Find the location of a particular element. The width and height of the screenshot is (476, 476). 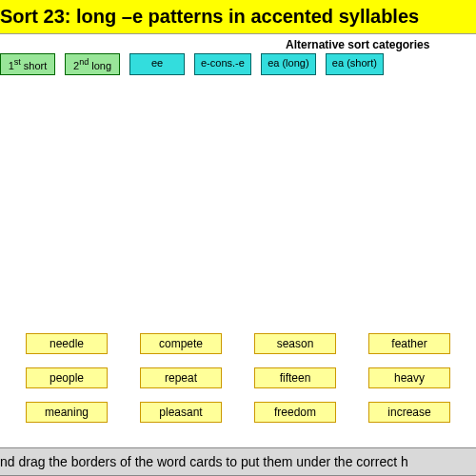

instructions-bar: nd drag the borders of the word cards to… is located at coordinates (238, 462).